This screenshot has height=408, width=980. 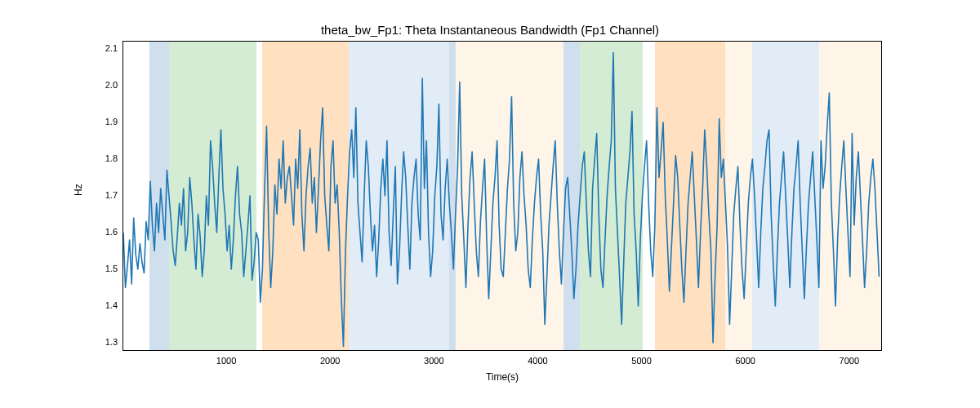 What do you see at coordinates (111, 158) in the screenshot?
I see `y-tick-label: 1.8` at bounding box center [111, 158].